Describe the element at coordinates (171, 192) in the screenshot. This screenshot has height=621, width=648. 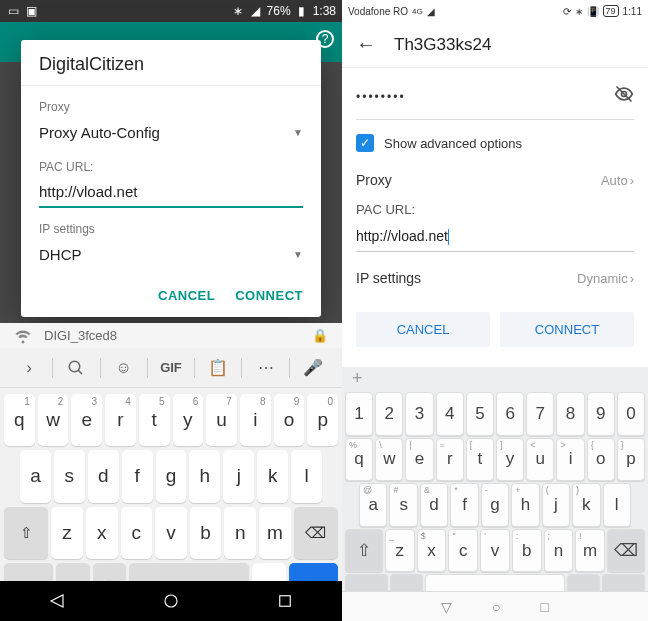
I see `pac-url-input` at that location.